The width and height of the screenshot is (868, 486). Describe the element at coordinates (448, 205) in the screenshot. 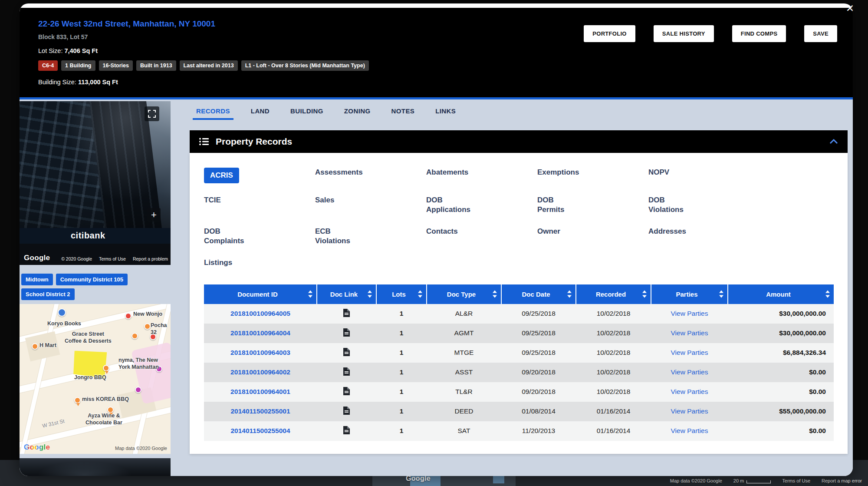

I see `records-nav-dob-applications: DOB Applications` at that location.